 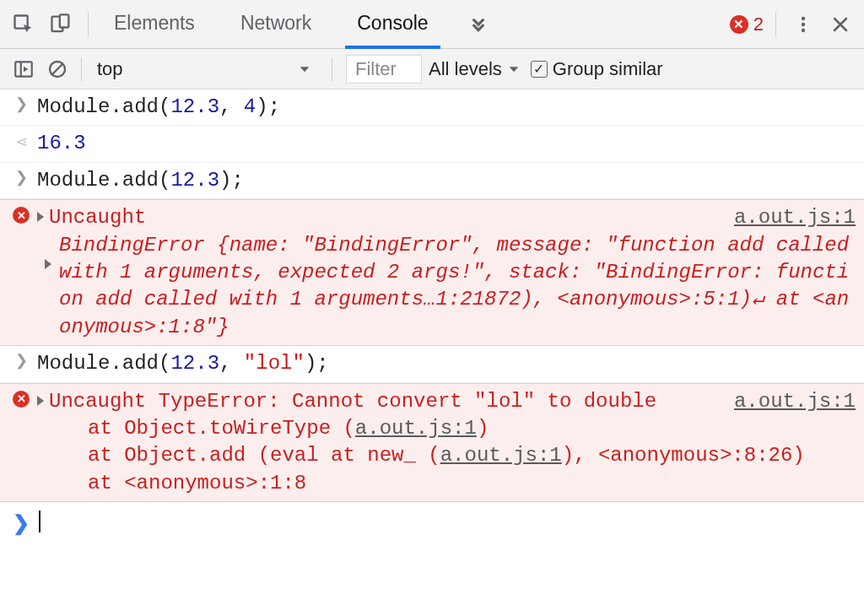 I want to click on stack-frame: at Object.toWireType (a.out.js:1), so click(x=446, y=429).